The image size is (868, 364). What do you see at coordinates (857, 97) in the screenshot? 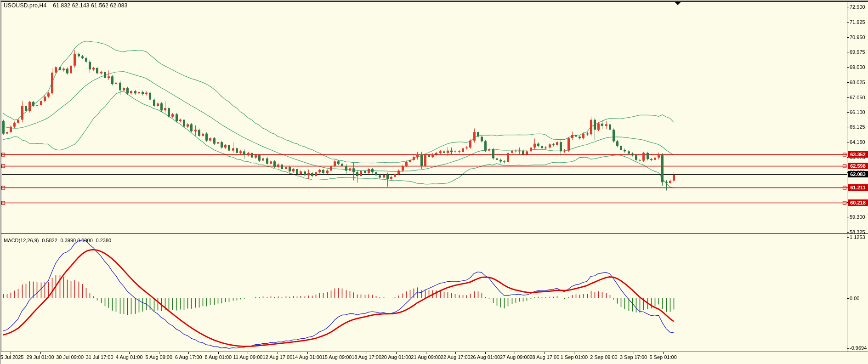
I see `price-axis-label: 67.050` at bounding box center [857, 97].